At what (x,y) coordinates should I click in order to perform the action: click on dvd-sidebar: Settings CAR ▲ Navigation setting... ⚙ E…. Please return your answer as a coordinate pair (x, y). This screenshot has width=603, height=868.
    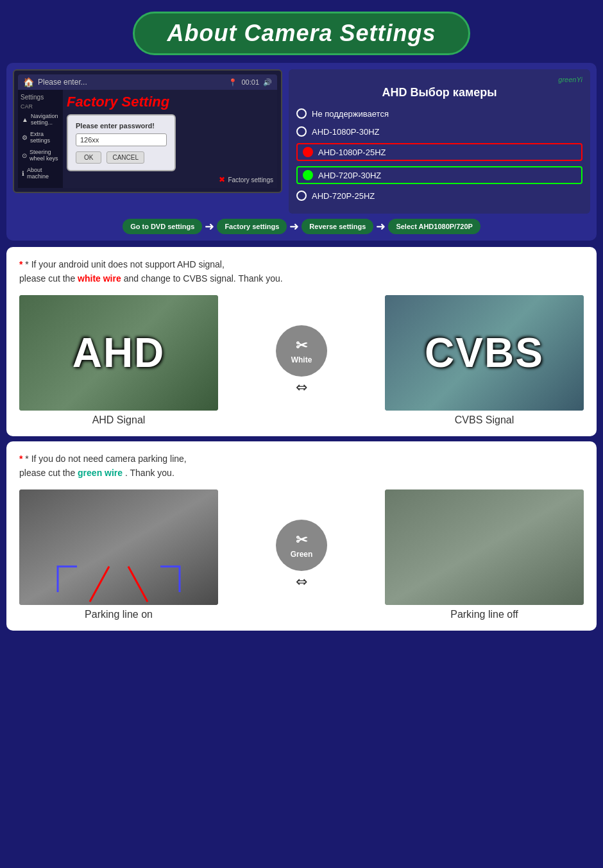
    Looking at the image, I should click on (40, 139).